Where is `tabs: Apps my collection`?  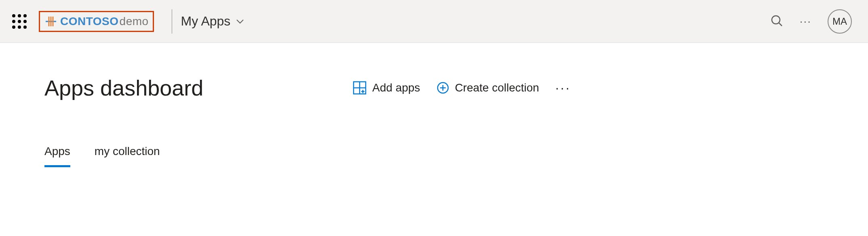
tabs: Apps my collection is located at coordinates (323, 156).